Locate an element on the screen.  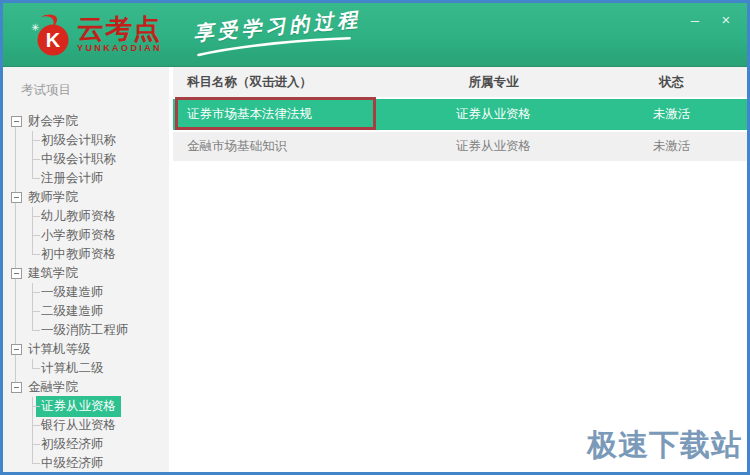
subject-table-body: 证券市场基本法律法规证券从业资格未激活金融市场基础知识证券从业资格未激活 is located at coordinates (460, 131).